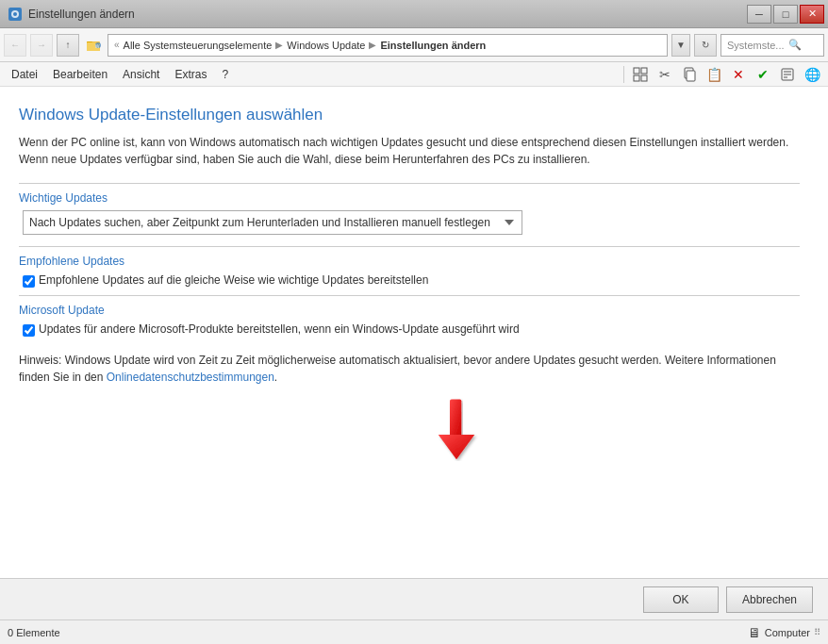 This screenshot has height=644, width=828. I want to click on svg-text: W, so click(98, 46).